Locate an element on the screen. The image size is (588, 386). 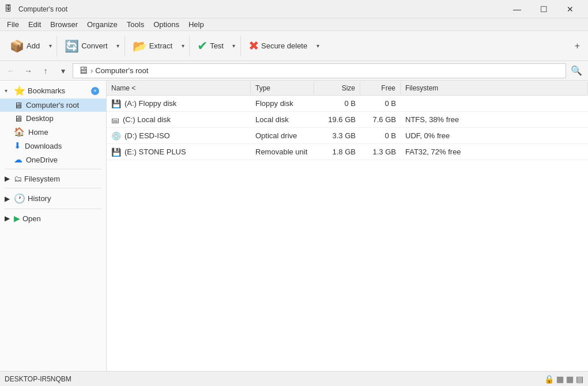
toolbar: 📦 Add ▾ 🔄 Convert ▾ 📂 Extract ▾ ✔ Test ▾… is located at coordinates (294, 46).